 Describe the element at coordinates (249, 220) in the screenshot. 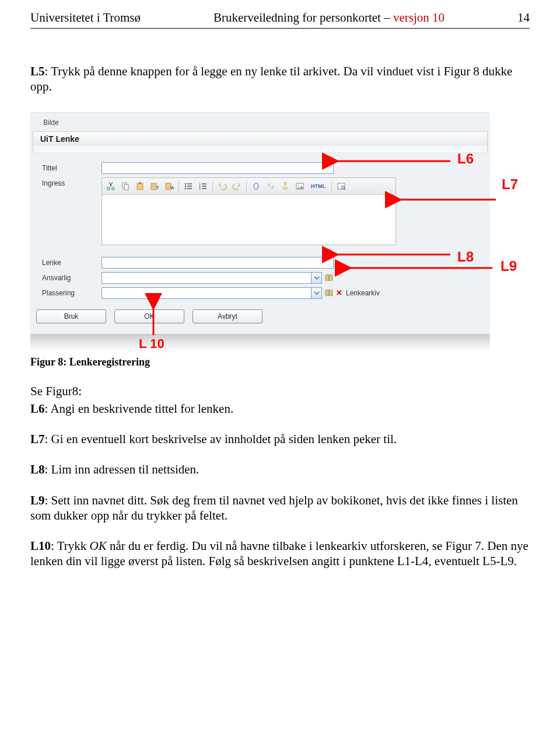

I see `editor-body` at that location.